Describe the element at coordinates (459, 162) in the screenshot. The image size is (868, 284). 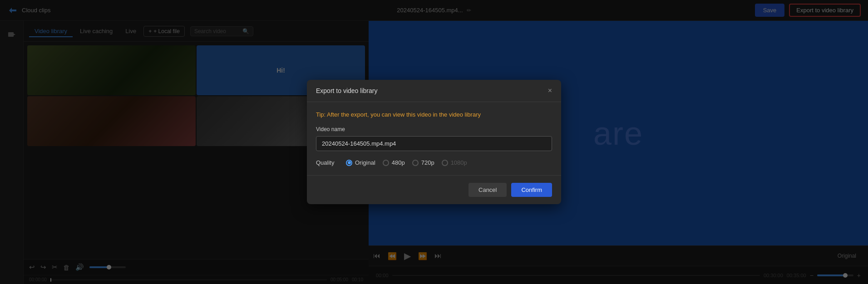
I see `quality-1080p-label: 1080p` at that location.